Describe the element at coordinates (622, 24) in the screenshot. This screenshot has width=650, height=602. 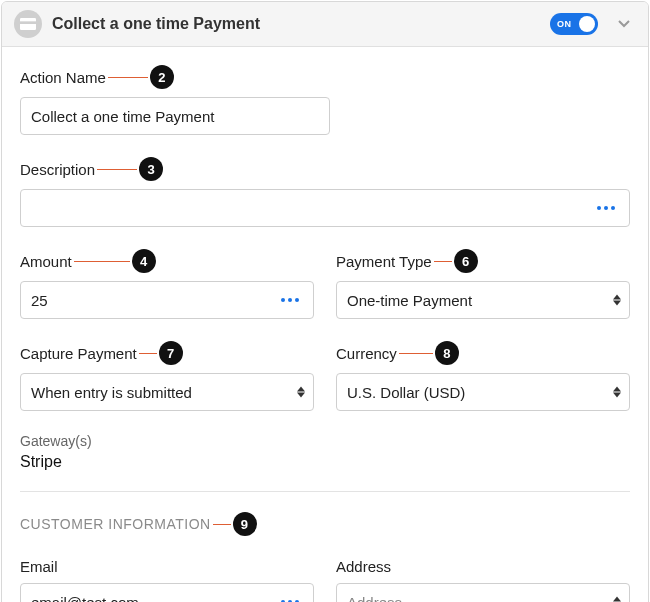
I see `collapse-icon` at that location.